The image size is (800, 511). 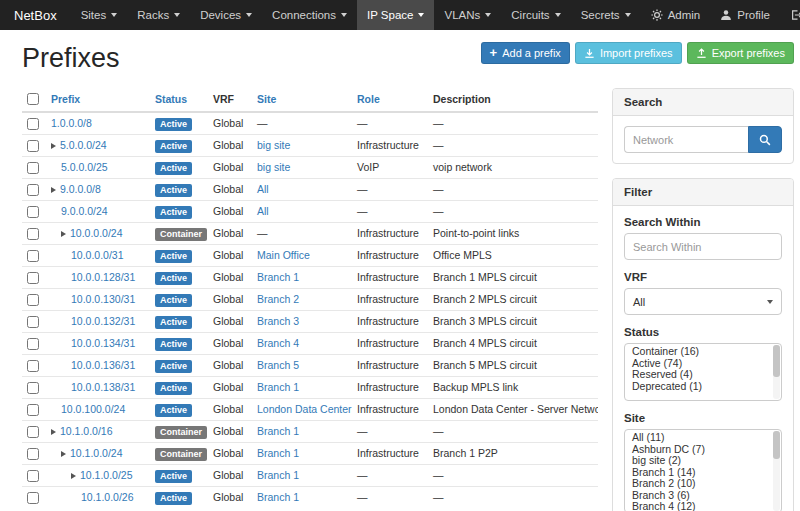 What do you see at coordinates (468, 15) in the screenshot?
I see `nav-item-vlans: VLANs` at bounding box center [468, 15].